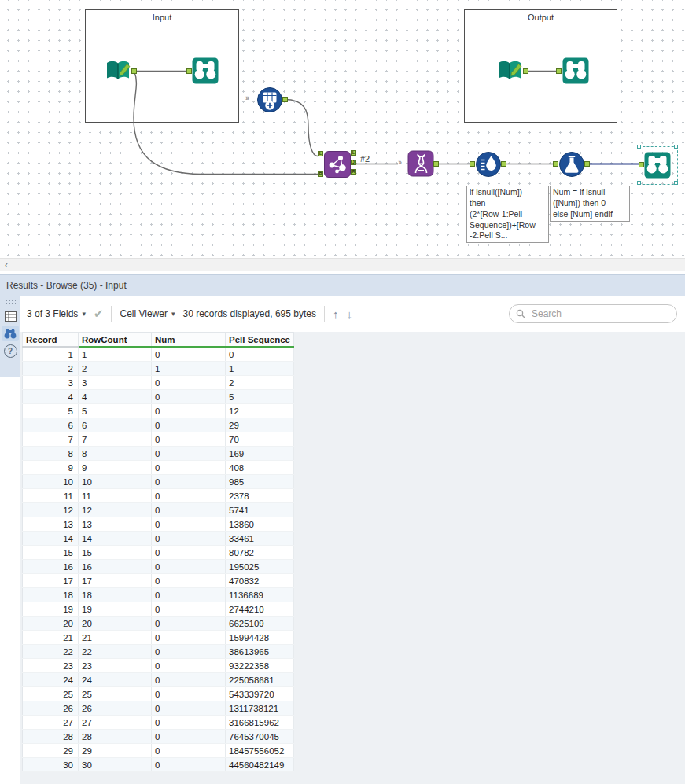 This screenshot has width=685, height=784. Describe the element at coordinates (260, 482) in the screenshot. I see `data-cell: 985` at that location.